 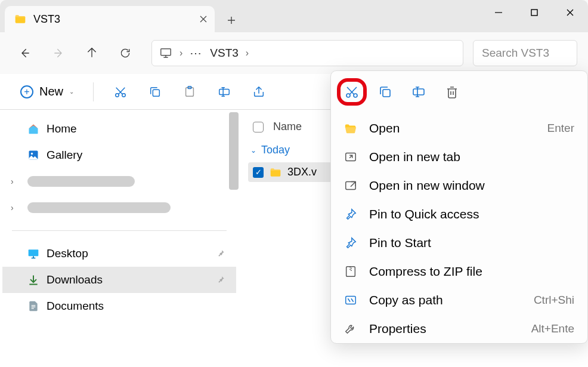 I want to click on document-icon, so click(x=33, y=306).